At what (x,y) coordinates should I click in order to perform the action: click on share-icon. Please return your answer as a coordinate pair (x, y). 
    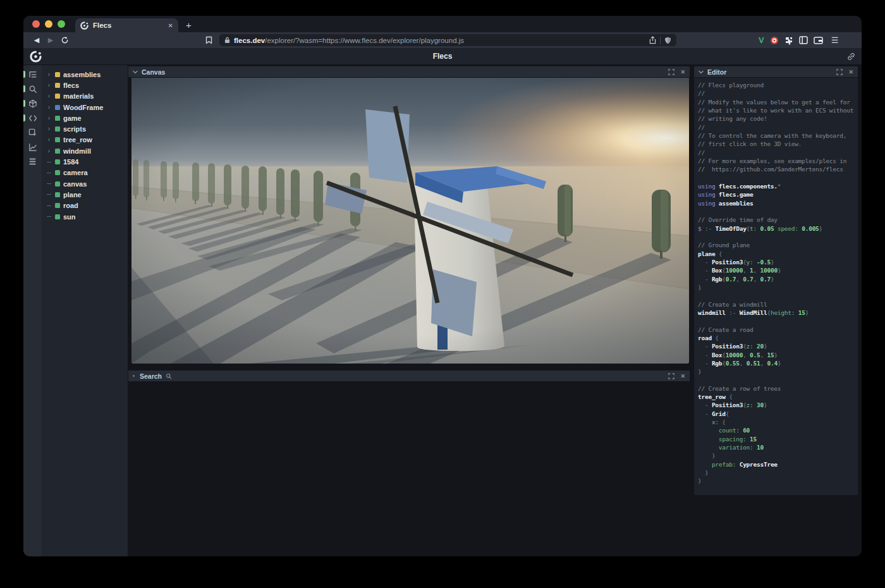
    Looking at the image, I should click on (652, 40).